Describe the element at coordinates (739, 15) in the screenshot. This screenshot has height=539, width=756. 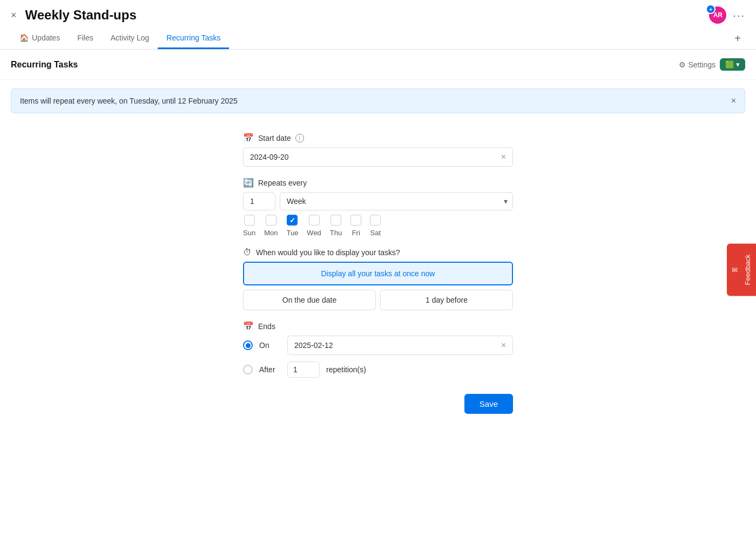
I see `more-options-button: ···` at that location.